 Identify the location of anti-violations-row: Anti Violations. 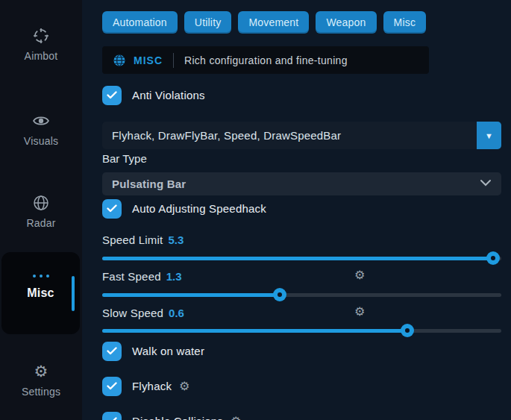
(301, 95).